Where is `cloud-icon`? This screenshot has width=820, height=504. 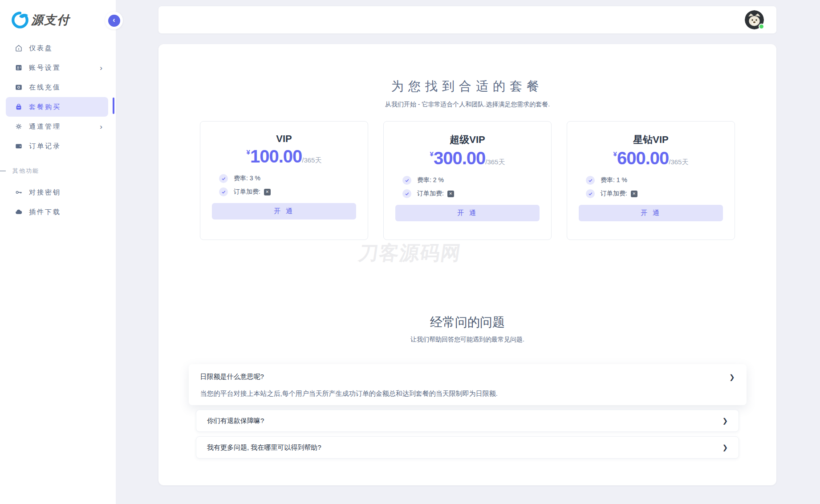 cloud-icon is located at coordinates (19, 212).